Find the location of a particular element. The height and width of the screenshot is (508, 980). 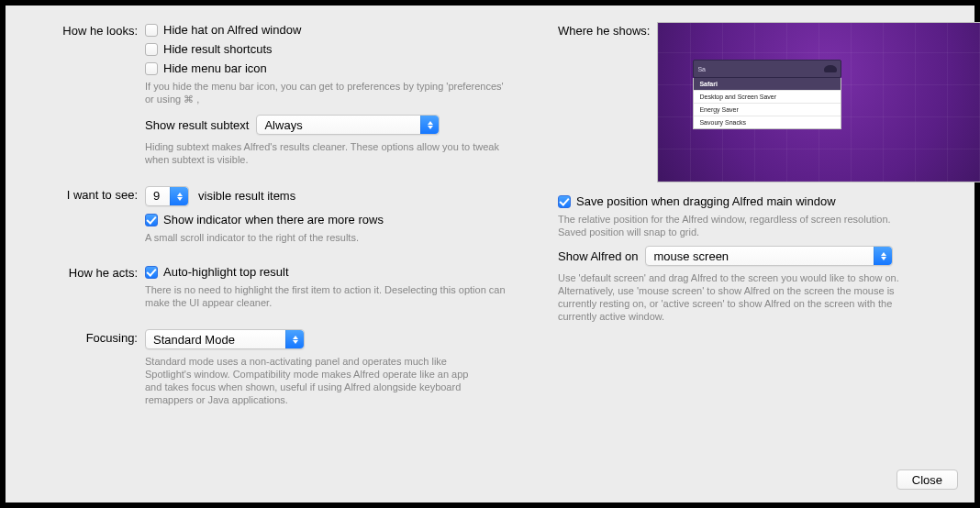

indicator-hint: A small scroll indicator to the right of… is located at coordinates (326, 237).